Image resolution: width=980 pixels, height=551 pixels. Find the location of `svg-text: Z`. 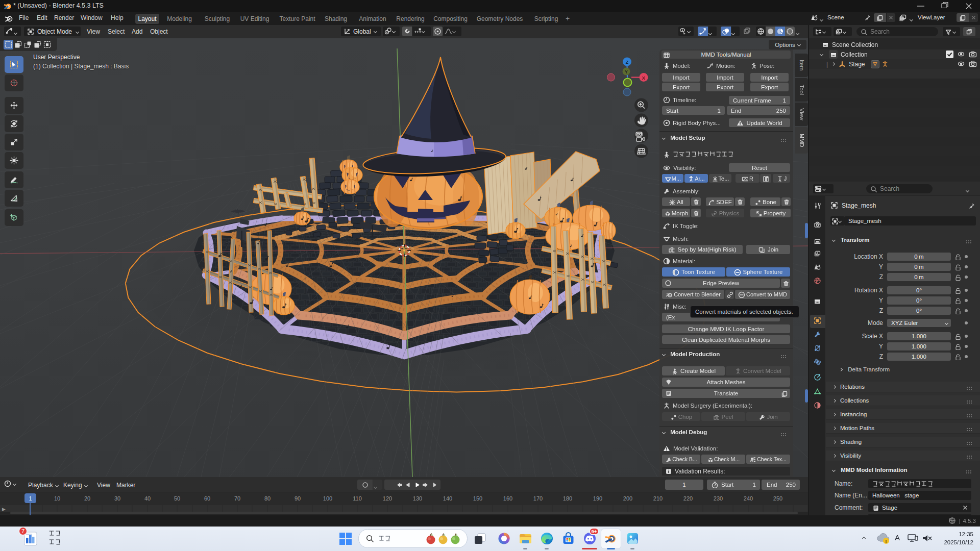

svg-text: Z is located at coordinates (627, 62).